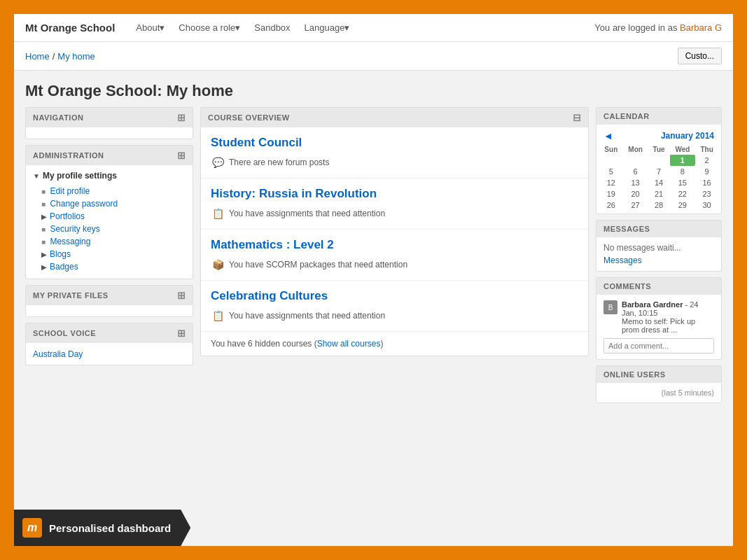 The image size is (747, 560). What do you see at coordinates (611, 183) in the screenshot?
I see `calendar-day: 12` at bounding box center [611, 183].